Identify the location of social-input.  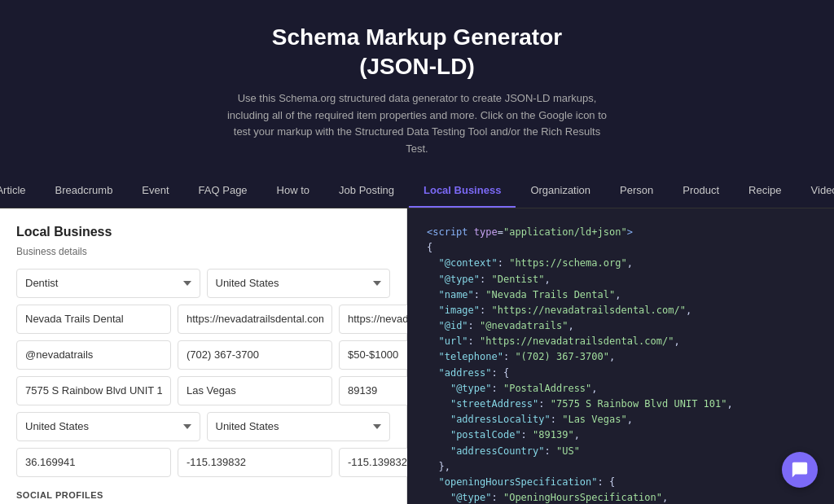
(94, 355).